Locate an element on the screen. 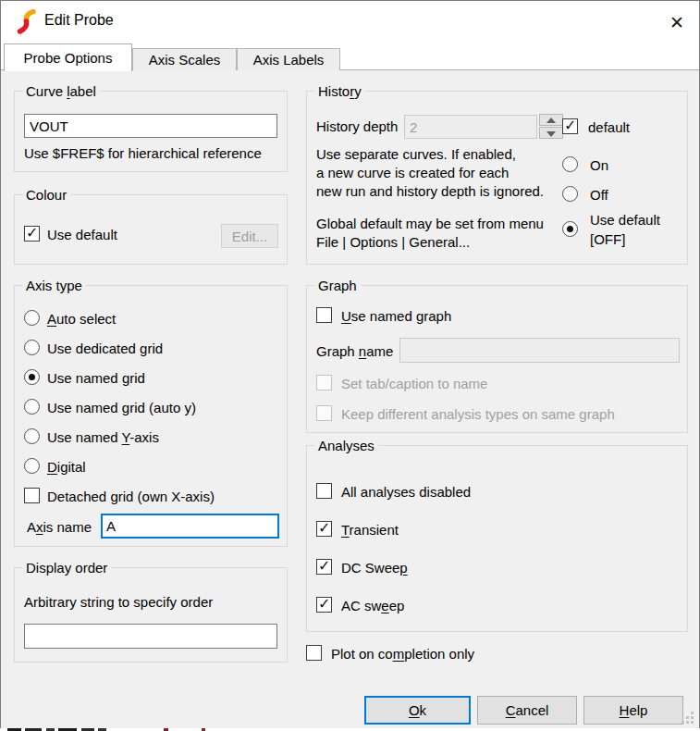  cancel-button-label: Cancel is located at coordinates (527, 711).